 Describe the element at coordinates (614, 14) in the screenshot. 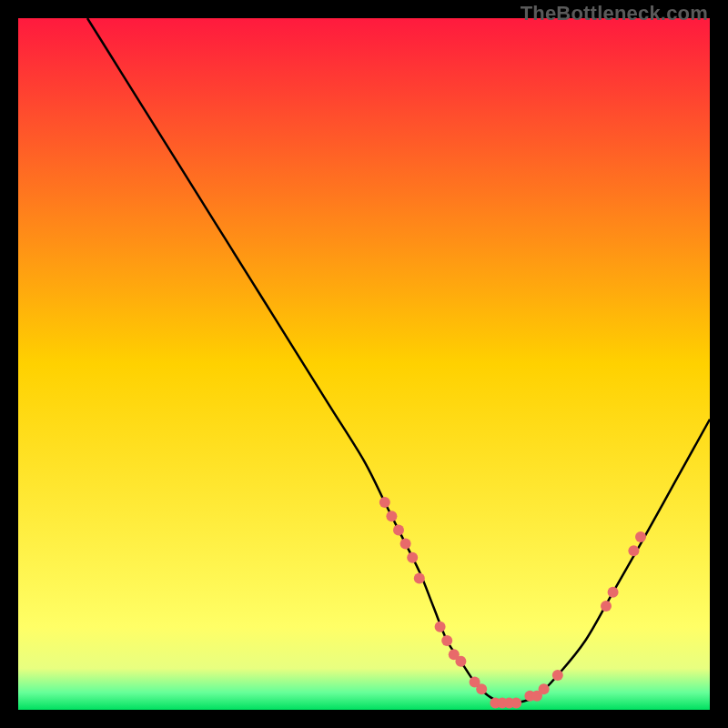

I see `watermark-text: TheBottleneck.com` at that location.